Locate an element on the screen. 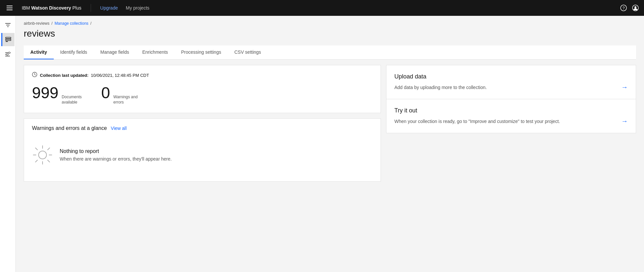 This screenshot has height=272, width=644. sun-icon is located at coordinates (43, 155).